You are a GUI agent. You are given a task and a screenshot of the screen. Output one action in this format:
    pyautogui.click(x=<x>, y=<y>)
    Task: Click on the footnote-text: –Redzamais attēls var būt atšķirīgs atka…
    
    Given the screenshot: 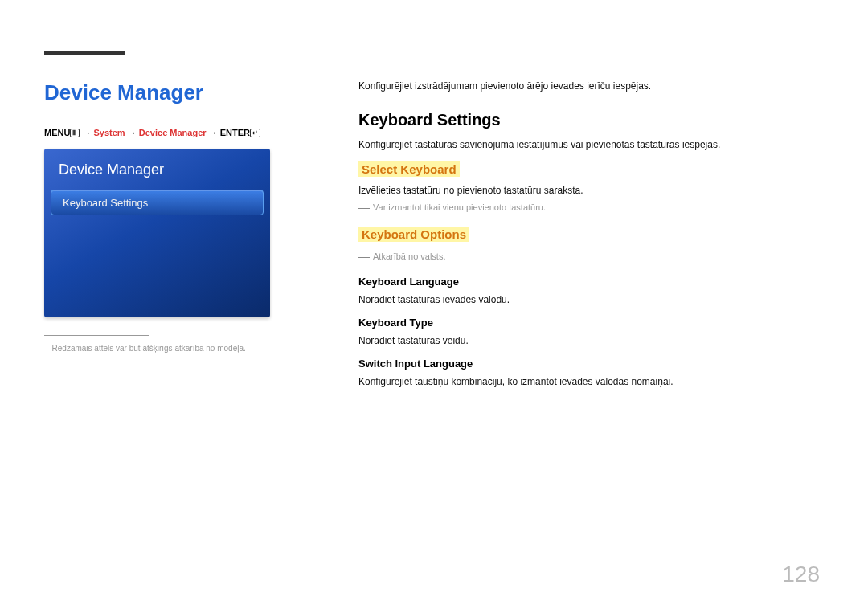 What is the action you would take?
    pyautogui.click(x=169, y=349)
    